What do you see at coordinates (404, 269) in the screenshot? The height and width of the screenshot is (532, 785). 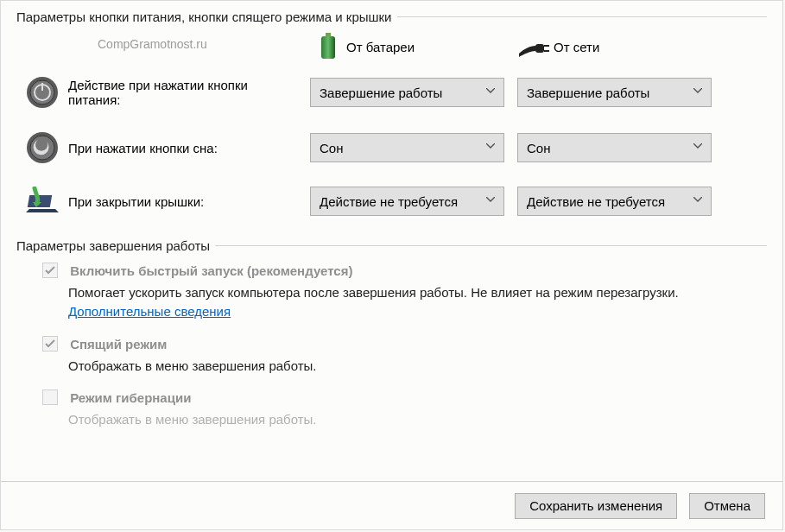 I see `option-fast-startup: Включить быстрый запуск (рекомендуется)` at bounding box center [404, 269].